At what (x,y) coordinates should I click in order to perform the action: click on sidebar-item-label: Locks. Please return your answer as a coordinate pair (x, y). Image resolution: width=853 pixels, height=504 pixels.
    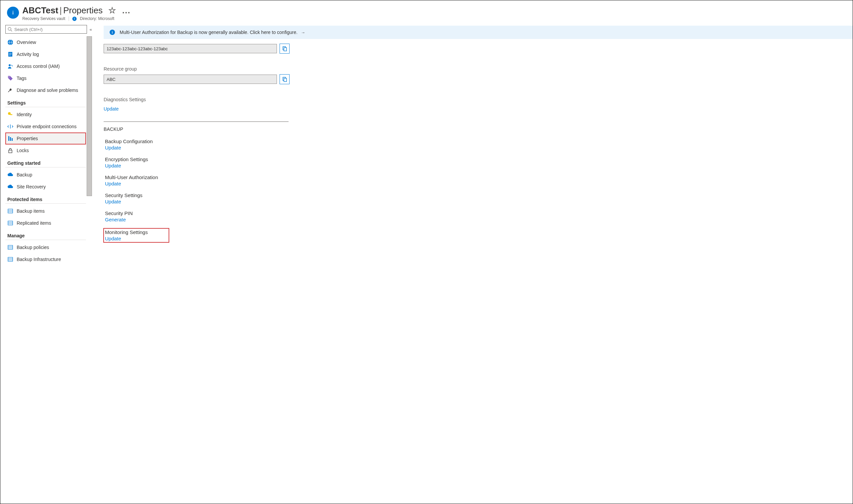
    Looking at the image, I should click on (23, 150).